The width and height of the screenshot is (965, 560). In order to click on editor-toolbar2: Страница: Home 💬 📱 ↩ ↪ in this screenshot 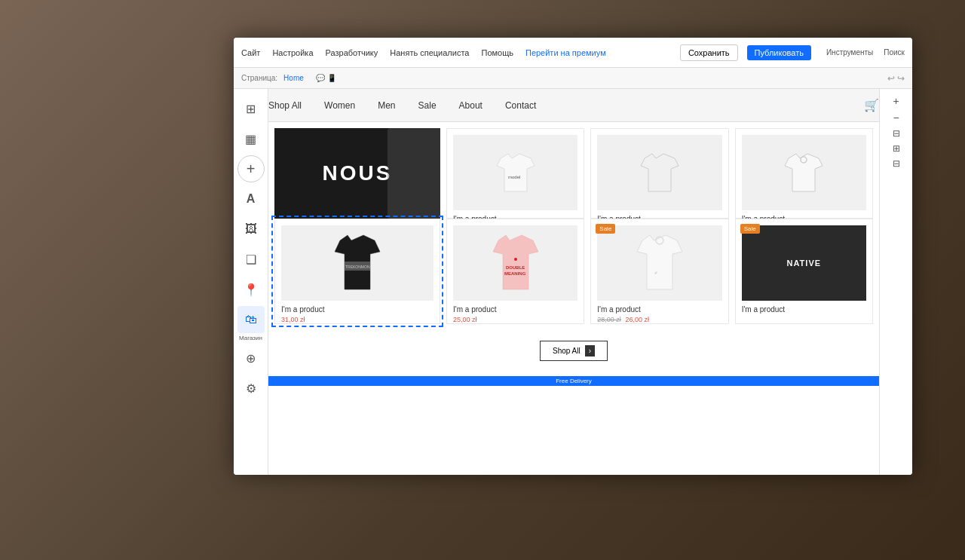, I will do `click(573, 78)`.